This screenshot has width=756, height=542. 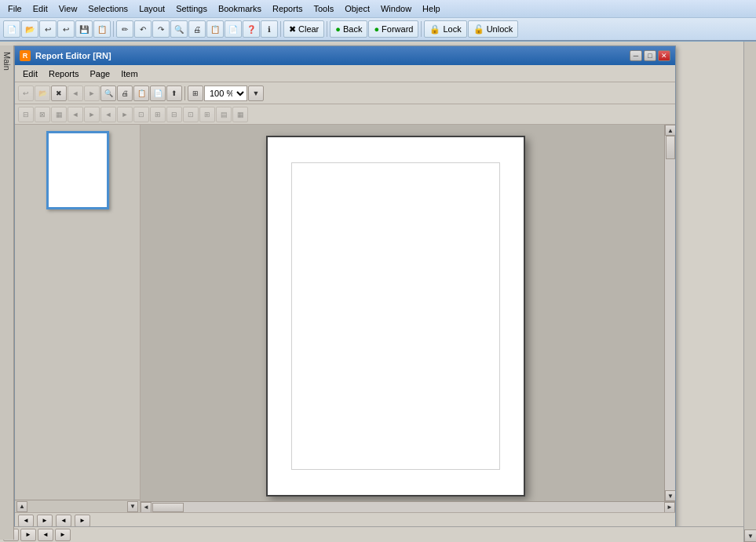 What do you see at coordinates (26, 521) in the screenshot?
I see `status-prev-btn: ◄` at bounding box center [26, 521].